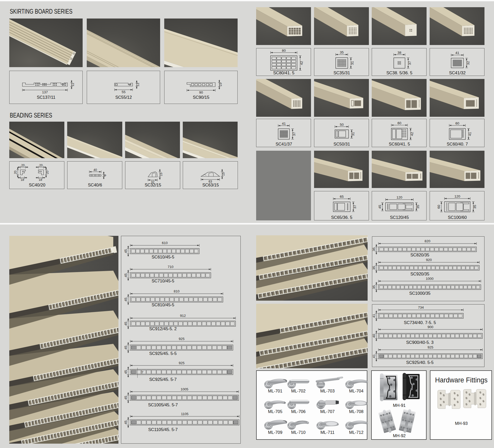 Image resolution: width=494 pixels, height=448 pixels. I want to click on svg-text: 55, so click(124, 92).